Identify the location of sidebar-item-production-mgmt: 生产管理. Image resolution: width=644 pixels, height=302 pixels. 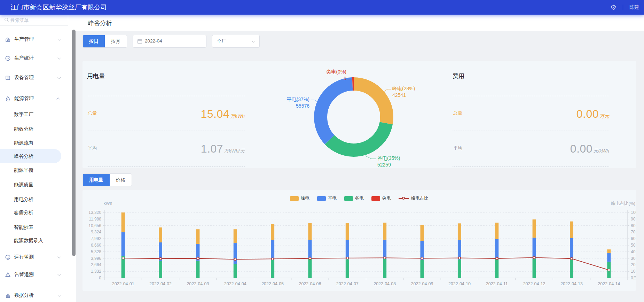
(34, 39).